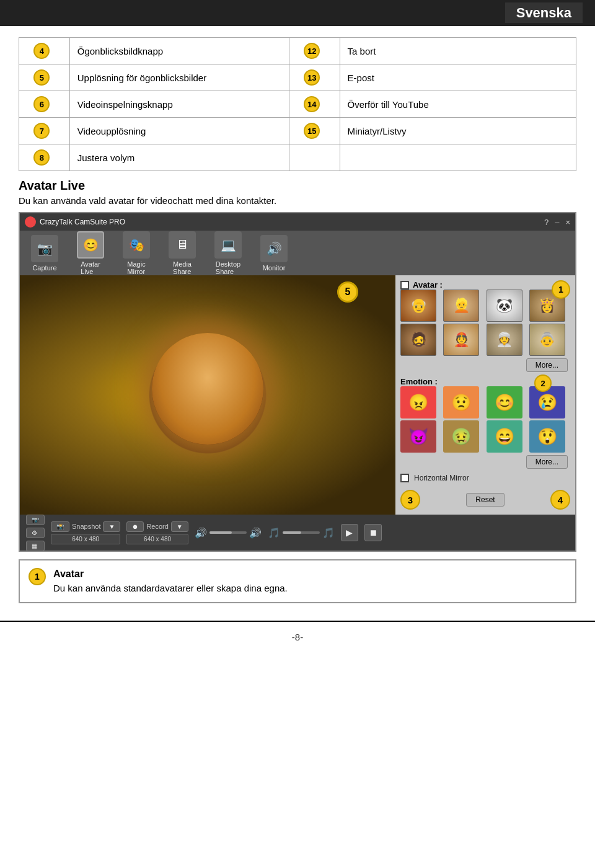 Image resolution: width=595 pixels, height=868 pixels. Describe the element at coordinates (544, 12) in the screenshot. I see `header-title: Svenska` at that location.